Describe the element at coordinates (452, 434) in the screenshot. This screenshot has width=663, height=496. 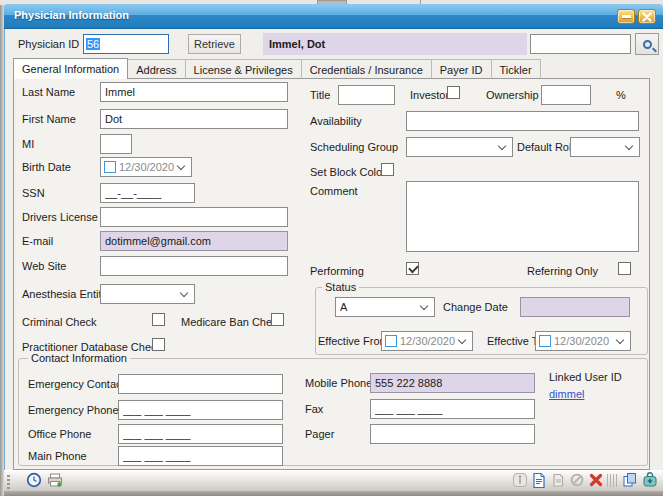
I see `pager-input` at that location.